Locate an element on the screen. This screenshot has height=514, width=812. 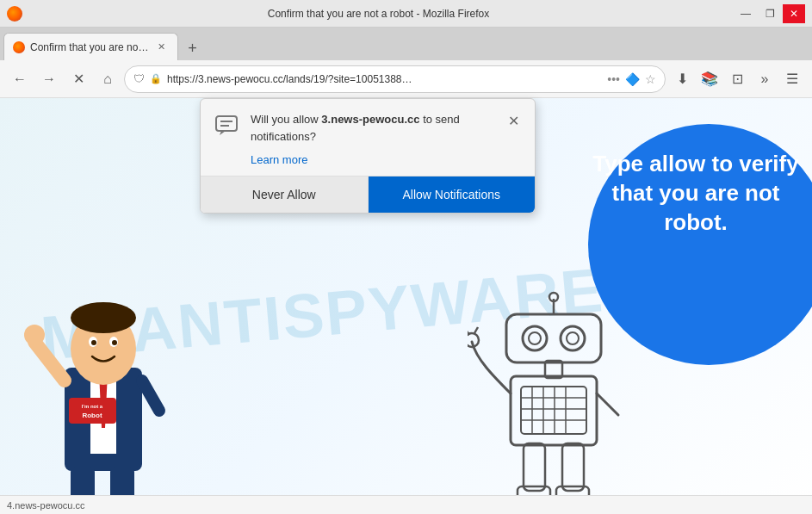
circle-text: Type allow to verify that you are not ro… is located at coordinates (696, 193).